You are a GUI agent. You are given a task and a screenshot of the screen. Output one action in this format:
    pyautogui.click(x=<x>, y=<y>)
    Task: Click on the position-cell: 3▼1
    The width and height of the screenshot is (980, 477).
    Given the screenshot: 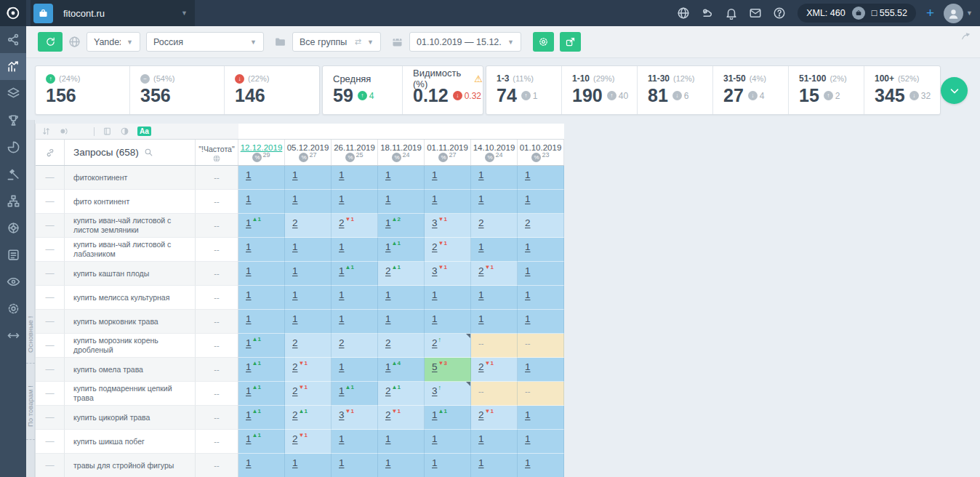 What is the action you would take?
    pyautogui.click(x=355, y=417)
    